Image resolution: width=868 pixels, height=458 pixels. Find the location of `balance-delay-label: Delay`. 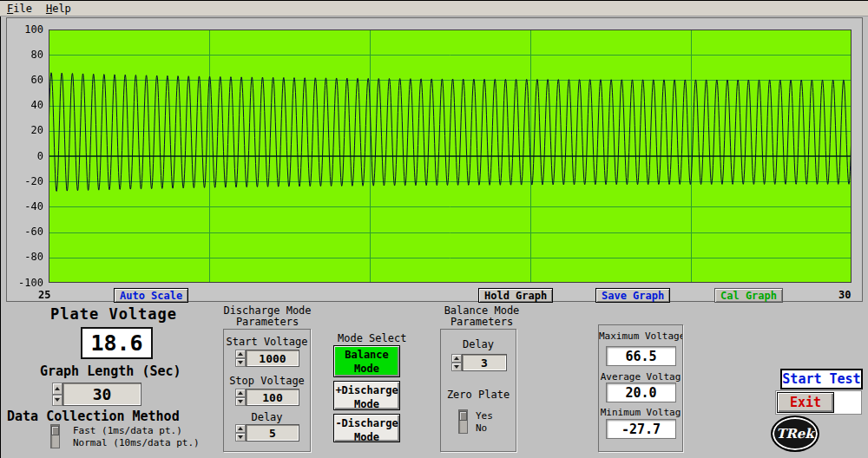

balance-delay-label: Delay is located at coordinates (478, 344).